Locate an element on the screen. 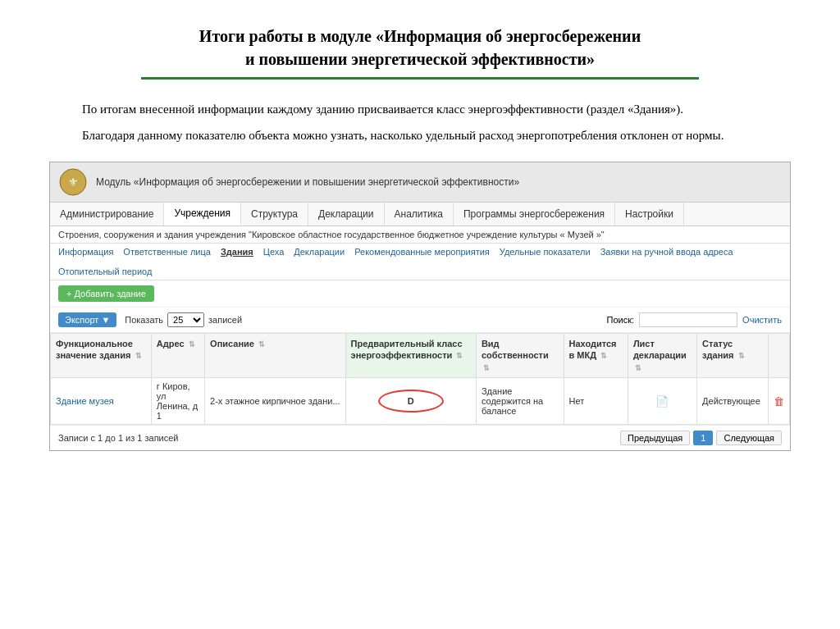  subnav-manual-address: Заявки на ручной ввода адреса is located at coordinates (667, 252).